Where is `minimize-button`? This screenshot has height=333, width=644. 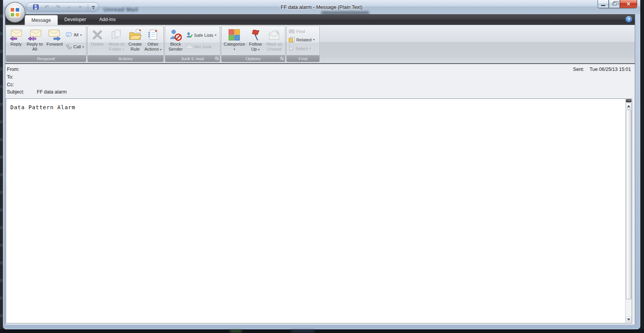
minimize-button is located at coordinates (603, 4).